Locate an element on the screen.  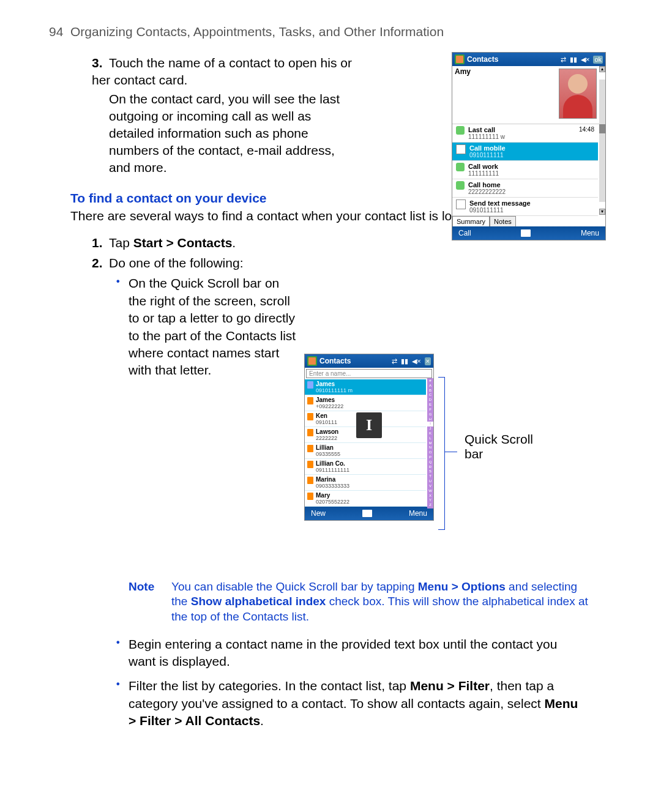
list-phone: 2222222 is located at coordinates (327, 438).